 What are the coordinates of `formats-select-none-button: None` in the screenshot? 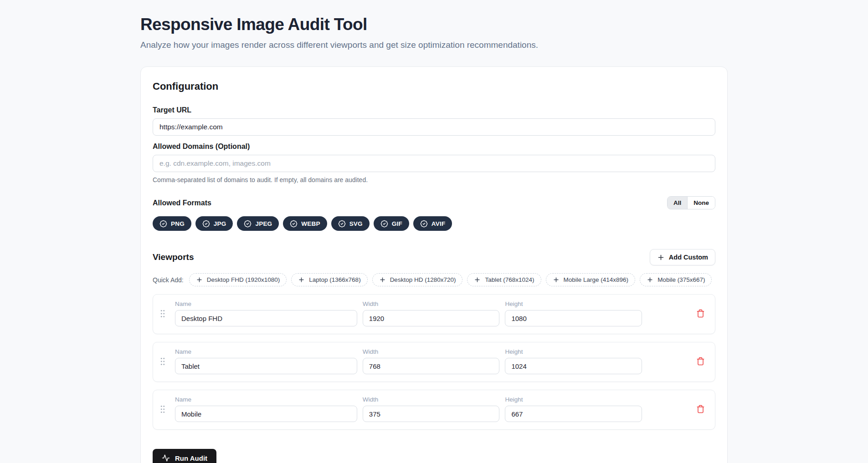 It's located at (701, 203).